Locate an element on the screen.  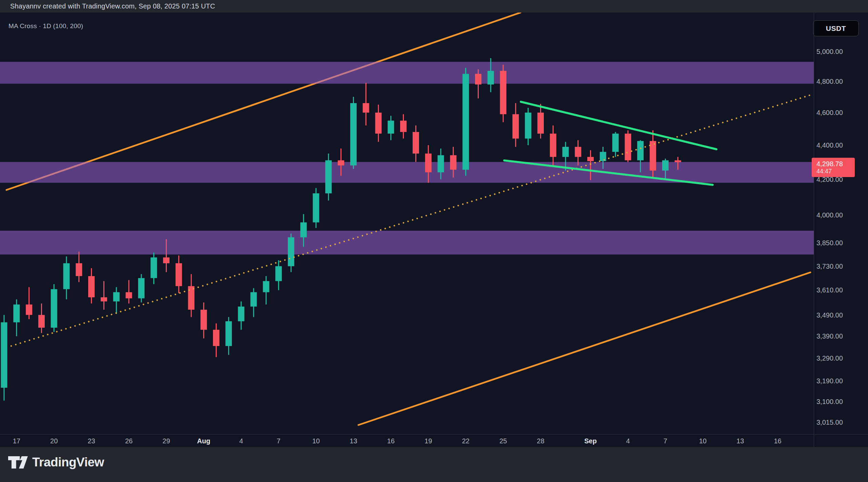
time-tick-label: 20 is located at coordinates (54, 441).